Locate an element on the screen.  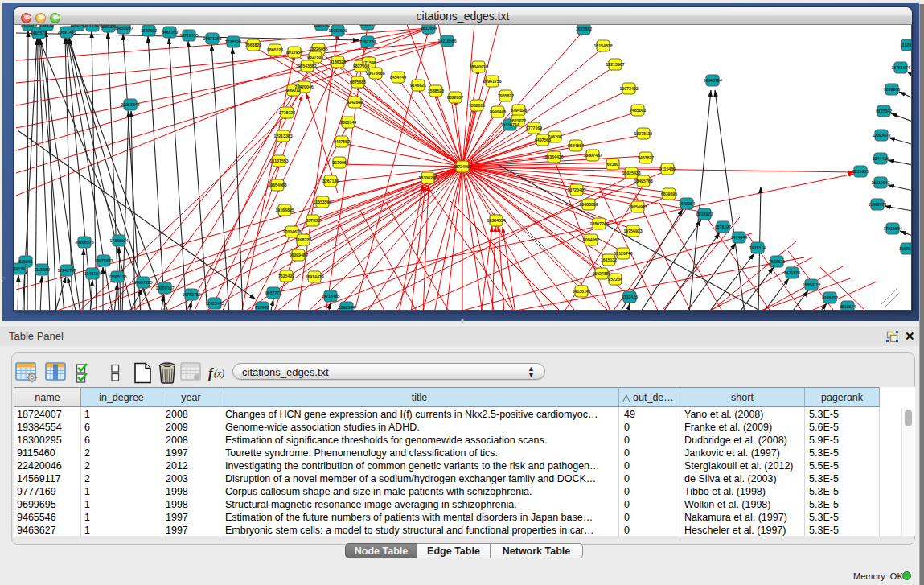
svg-text: 9329966 is located at coordinates (892, 89).